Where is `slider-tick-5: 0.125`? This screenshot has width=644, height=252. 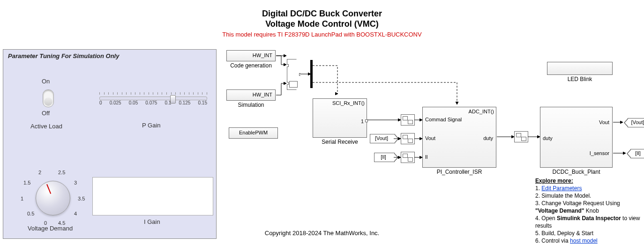
slider-tick-5: 0.125 is located at coordinates (185, 103).